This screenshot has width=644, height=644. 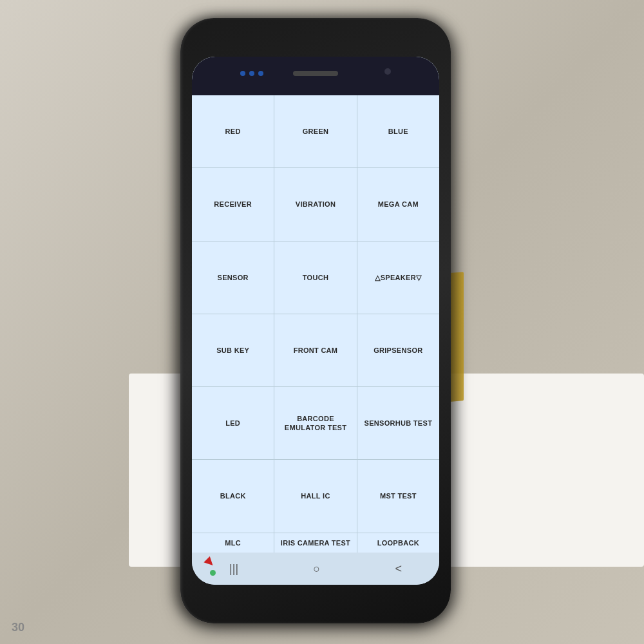 I want to click on grid-cell-receiver: RECEIVER, so click(x=233, y=204).